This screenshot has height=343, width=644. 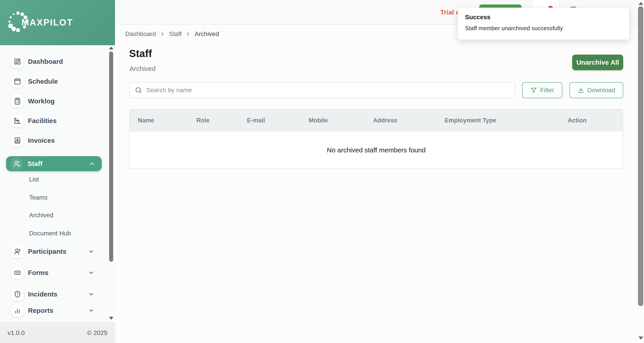 What do you see at coordinates (140, 54) in the screenshot?
I see `page-title: Staff` at bounding box center [140, 54].